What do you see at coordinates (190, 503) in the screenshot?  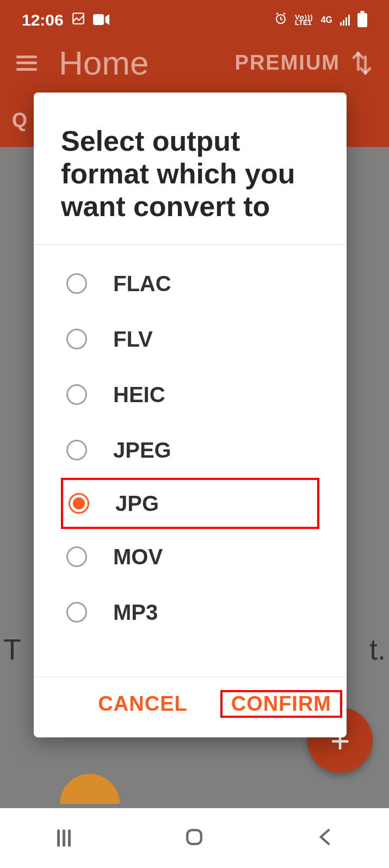 I see `format-option-jpg: JPG` at bounding box center [190, 503].